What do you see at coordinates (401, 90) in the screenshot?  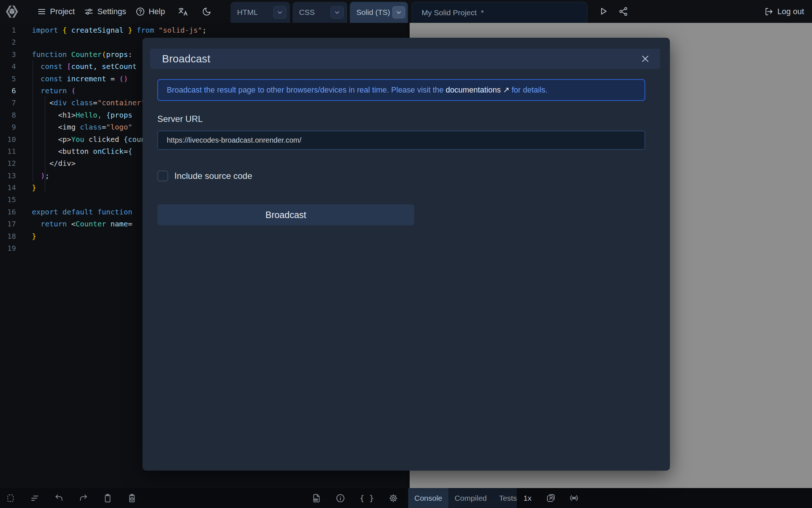 I see `broadcast-info-message: Broadcast the result page to other brows…` at bounding box center [401, 90].